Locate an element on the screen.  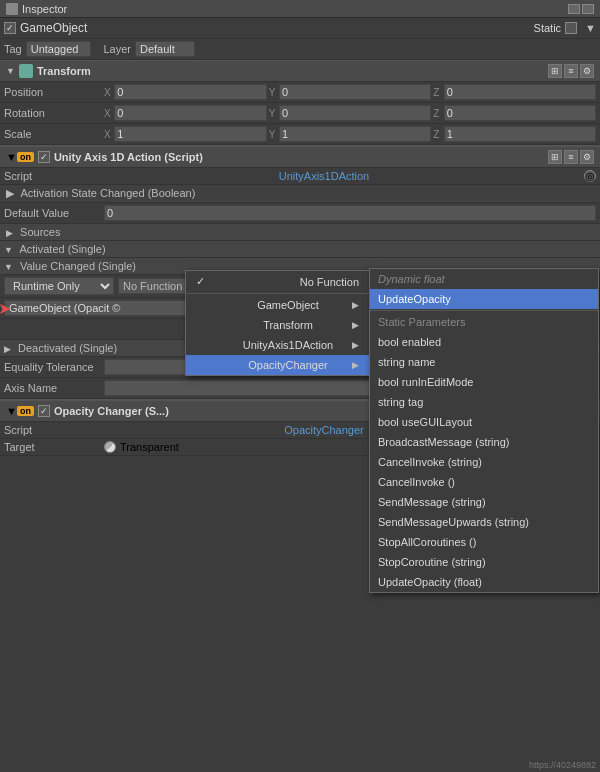
menu-item-unityaxis: UnityAxis1DAction ▶ is located at coordinates (278, 345).